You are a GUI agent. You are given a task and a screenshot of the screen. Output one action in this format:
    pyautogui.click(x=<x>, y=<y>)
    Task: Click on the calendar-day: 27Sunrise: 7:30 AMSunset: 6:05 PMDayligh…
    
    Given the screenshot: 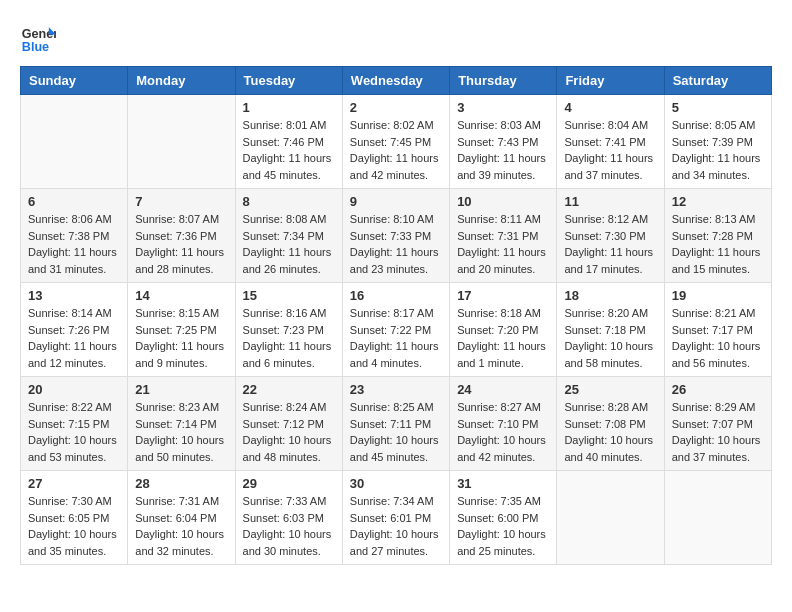 What is the action you would take?
    pyautogui.click(x=74, y=518)
    